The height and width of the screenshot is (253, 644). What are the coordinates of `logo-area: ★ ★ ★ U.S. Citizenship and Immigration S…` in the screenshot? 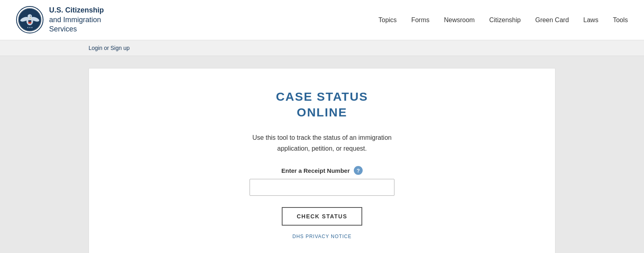 It's located at (60, 20).